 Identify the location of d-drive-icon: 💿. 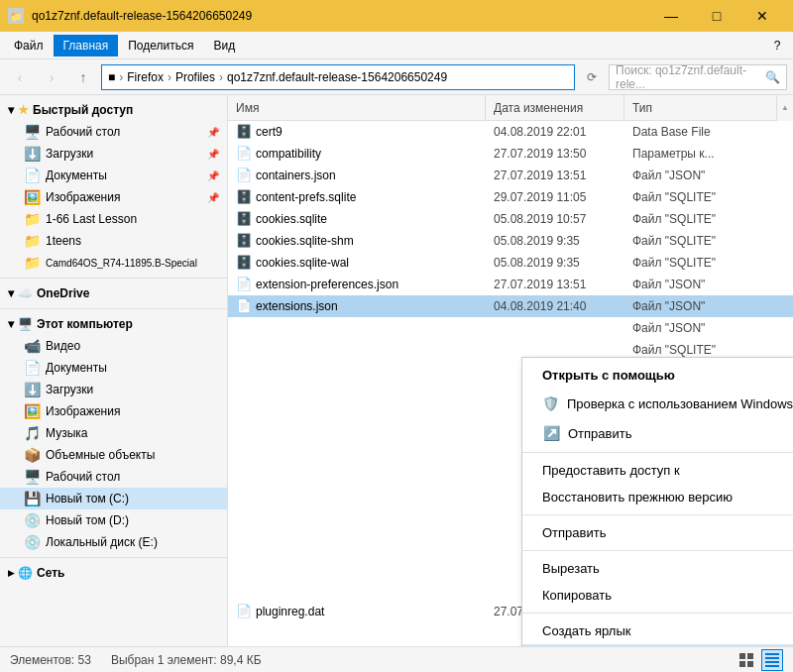
(32, 520).